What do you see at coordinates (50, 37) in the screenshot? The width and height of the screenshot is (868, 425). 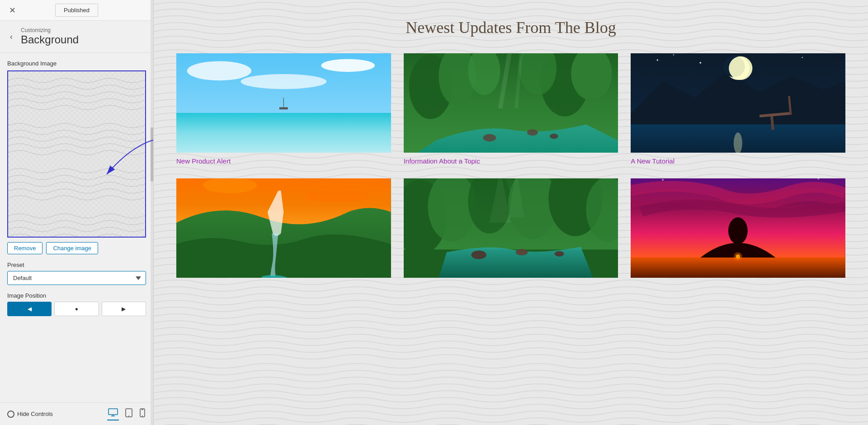 I see `header-titles: Customizing Background` at bounding box center [50, 37].